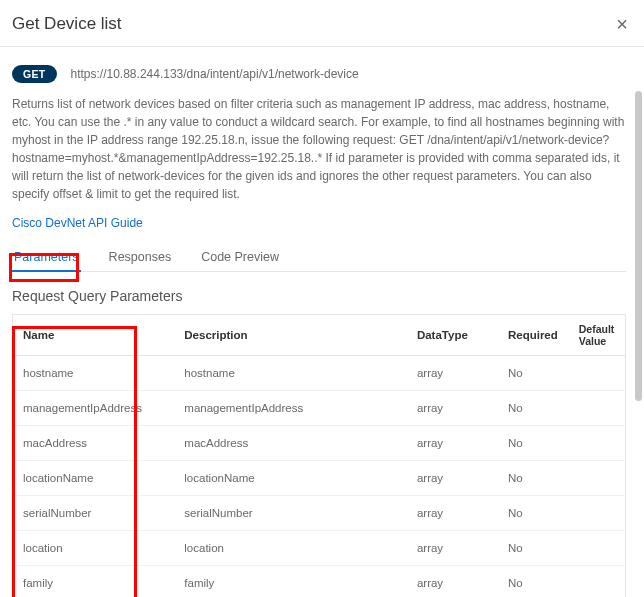 The height and width of the screenshot is (597, 644). What do you see at coordinates (67, 24) in the screenshot?
I see `dialog-title: Get Device list` at bounding box center [67, 24].